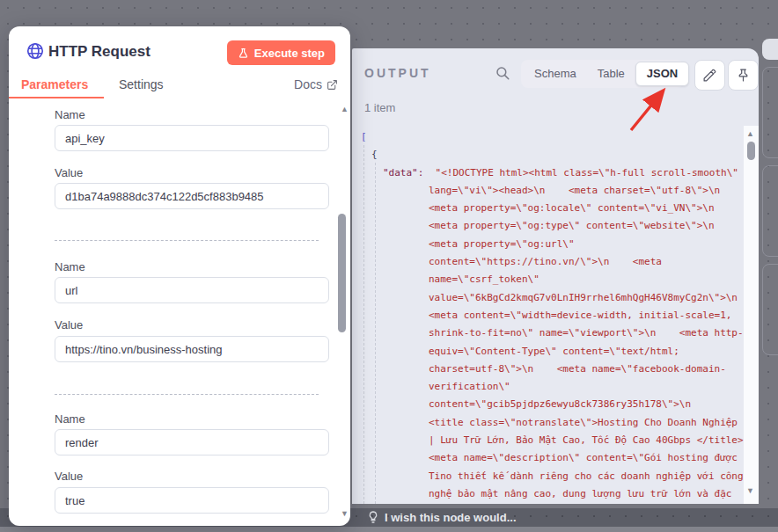  Describe the element at coordinates (752, 315) in the screenshot. I see `json-scrollbar: ▲ ▼` at that location.